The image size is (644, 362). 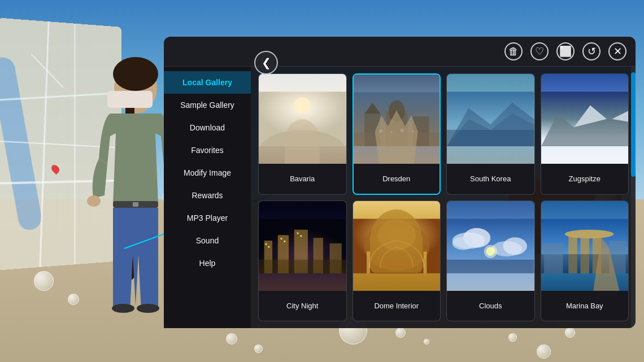 What do you see at coordinates (397, 134) in the screenshot?
I see `gallery-item-dresden: Dresden` at bounding box center [397, 134].